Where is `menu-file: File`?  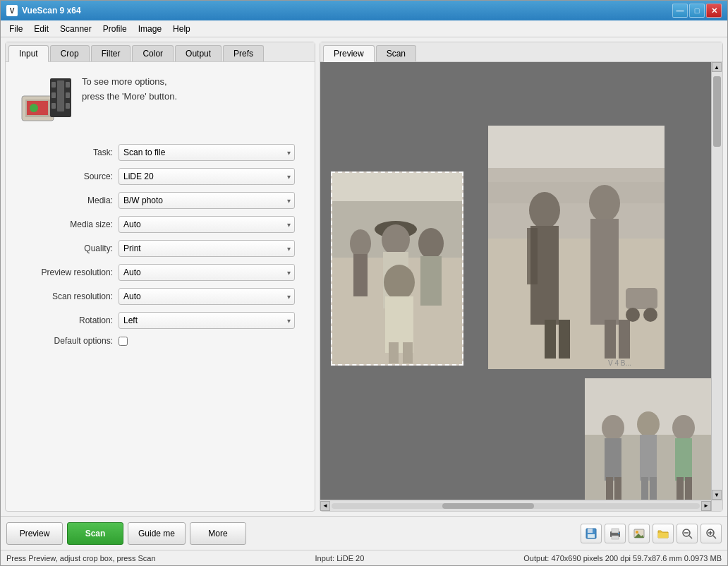
menu-file: File is located at coordinates (16, 29).